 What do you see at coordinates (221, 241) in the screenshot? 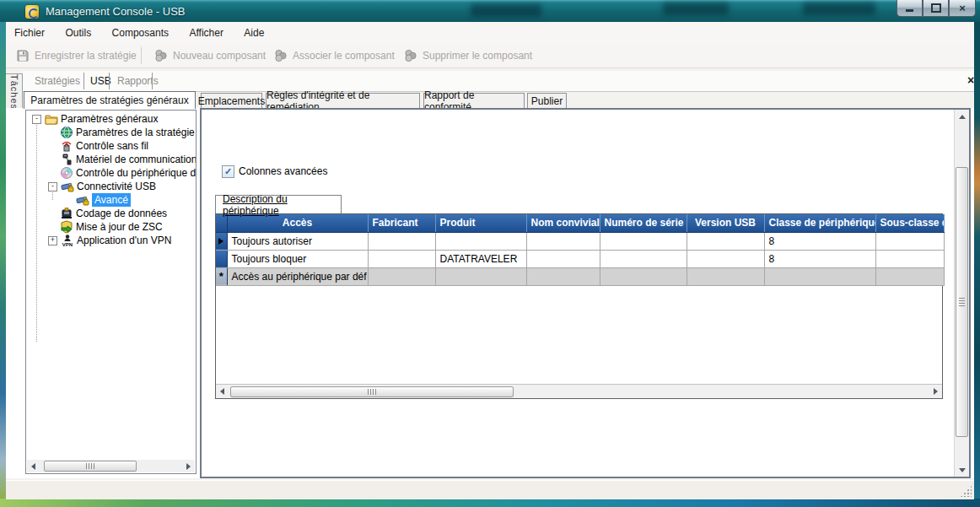
I see `current-row-indicator` at bounding box center [221, 241].